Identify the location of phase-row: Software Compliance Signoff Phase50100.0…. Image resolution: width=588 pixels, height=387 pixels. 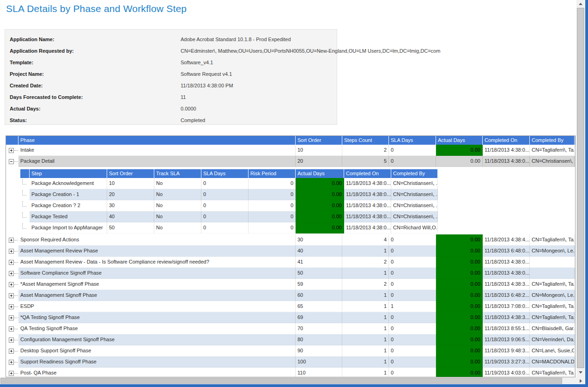
(291, 273).